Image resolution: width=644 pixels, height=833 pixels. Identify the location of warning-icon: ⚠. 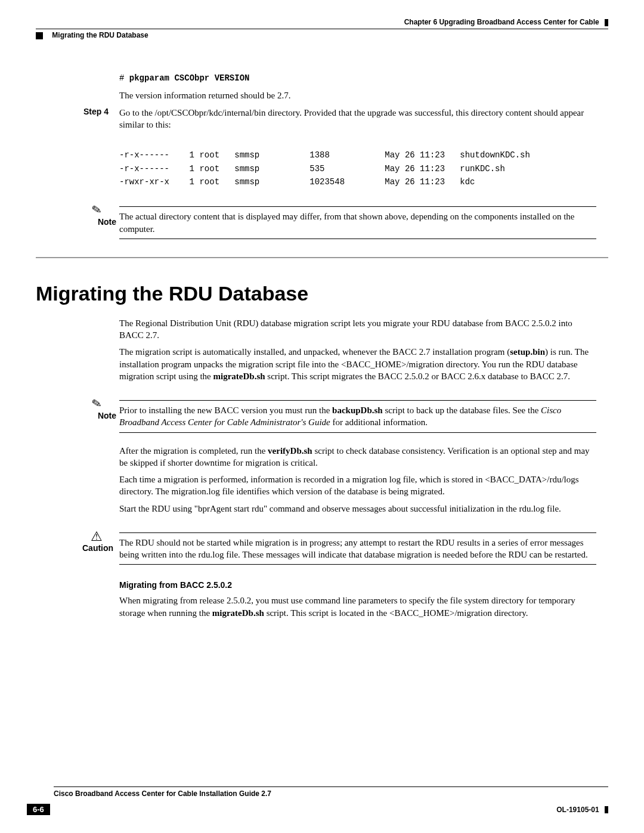
(97, 537).